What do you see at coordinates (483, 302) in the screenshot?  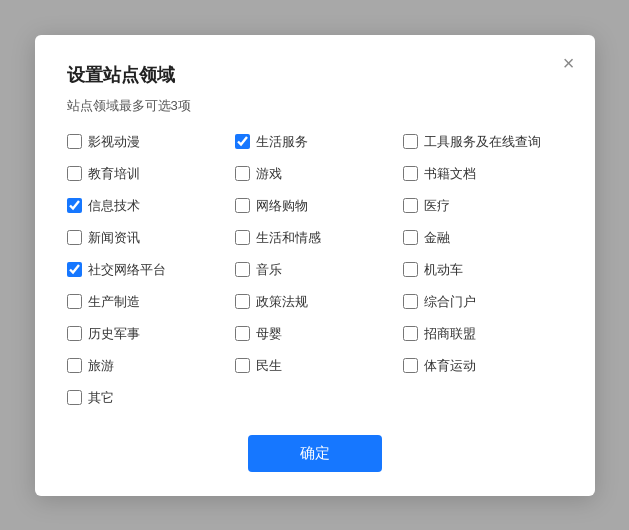 I see `checkbox-item-zonghe: 综合门户` at bounding box center [483, 302].